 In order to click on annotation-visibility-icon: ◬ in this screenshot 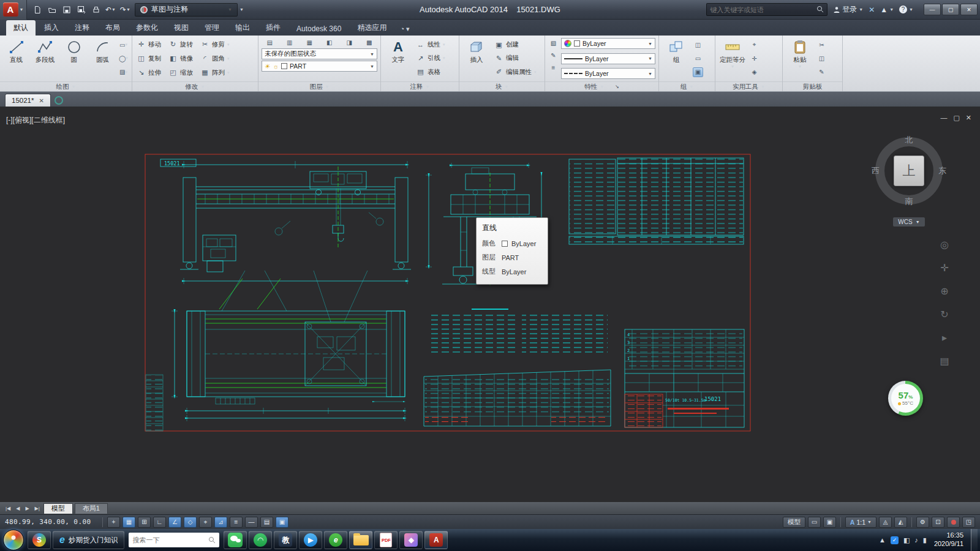, I will do `click(886, 522)`.